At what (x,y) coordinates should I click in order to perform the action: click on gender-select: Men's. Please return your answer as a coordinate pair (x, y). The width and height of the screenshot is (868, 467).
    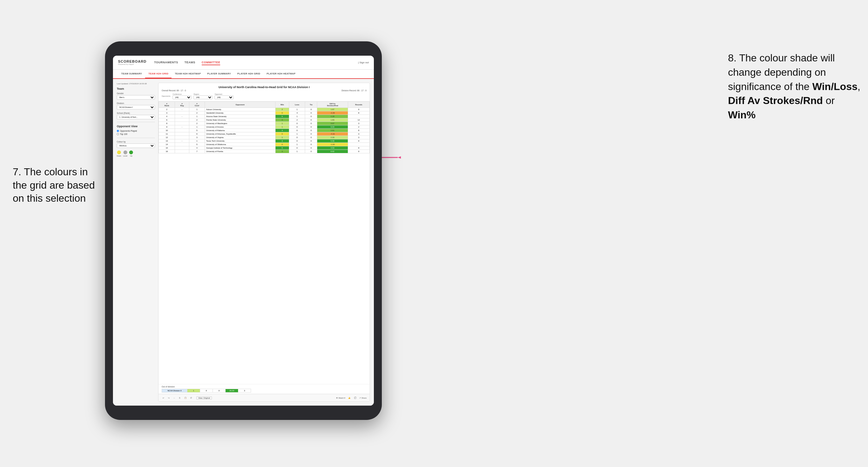
    Looking at the image, I should click on (136, 97).